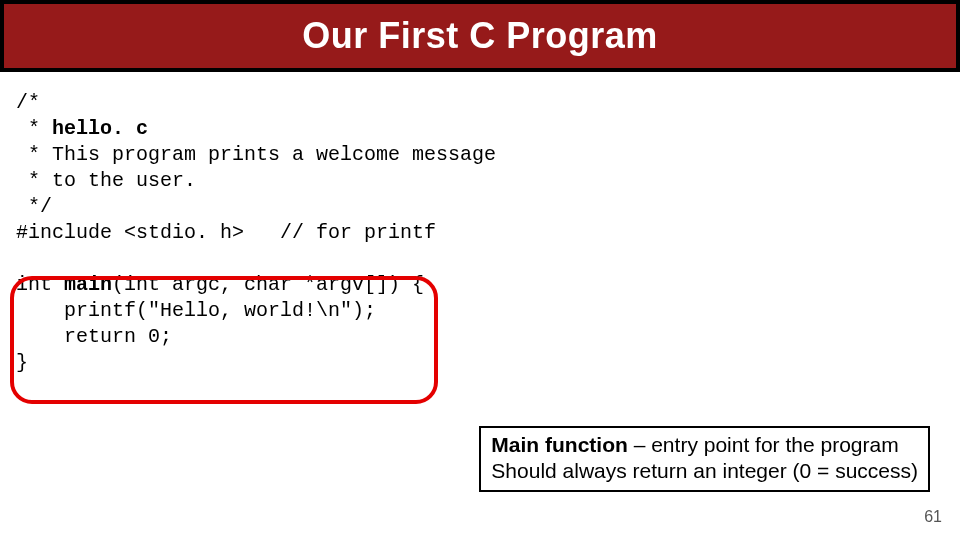 Image resolution: width=960 pixels, height=540 pixels. I want to click on slide-title: Our First C Program, so click(480, 36).